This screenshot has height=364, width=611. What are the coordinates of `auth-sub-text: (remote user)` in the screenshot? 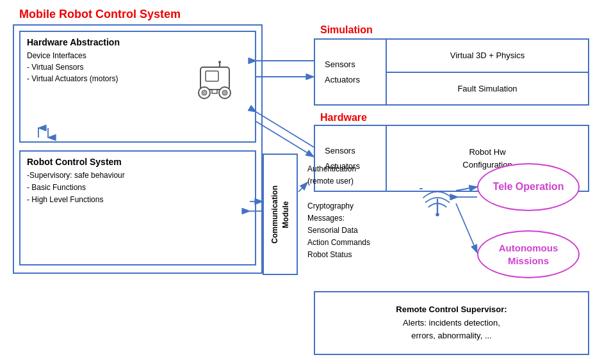 It's located at (330, 181).